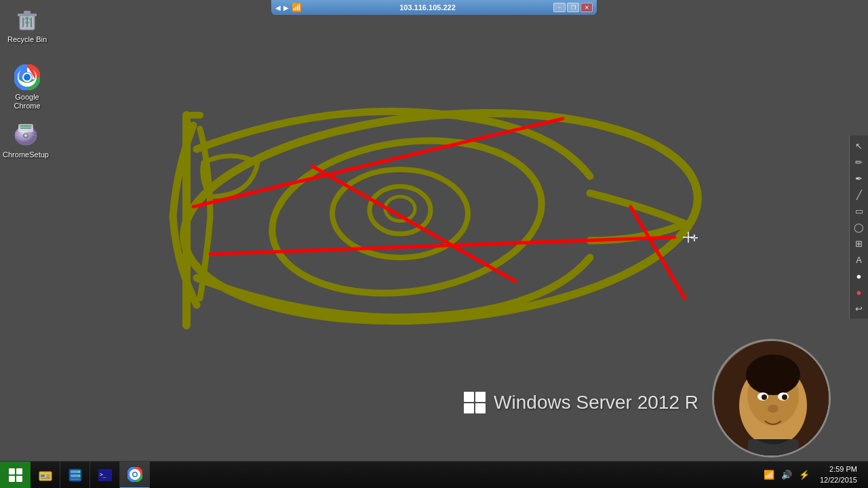  I want to click on windows-server-watermark: Windows Server 2012 R, so click(581, 403).